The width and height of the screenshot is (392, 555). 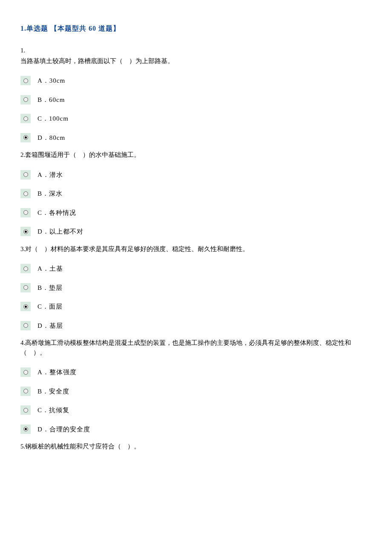 I want to click on option-row: B．安全度, so click(x=198, y=391).